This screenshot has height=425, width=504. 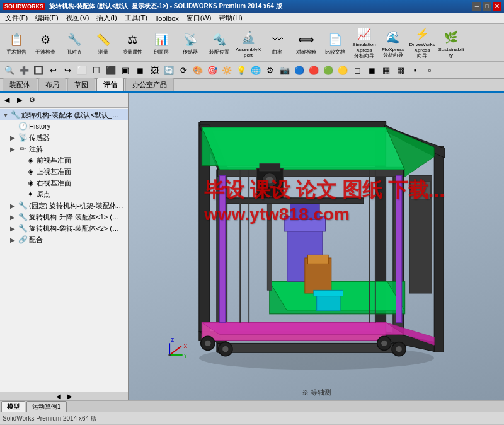 What do you see at coordinates (169, 70) in the screenshot?
I see `tb2-btn-11: 🔄` at bounding box center [169, 70].